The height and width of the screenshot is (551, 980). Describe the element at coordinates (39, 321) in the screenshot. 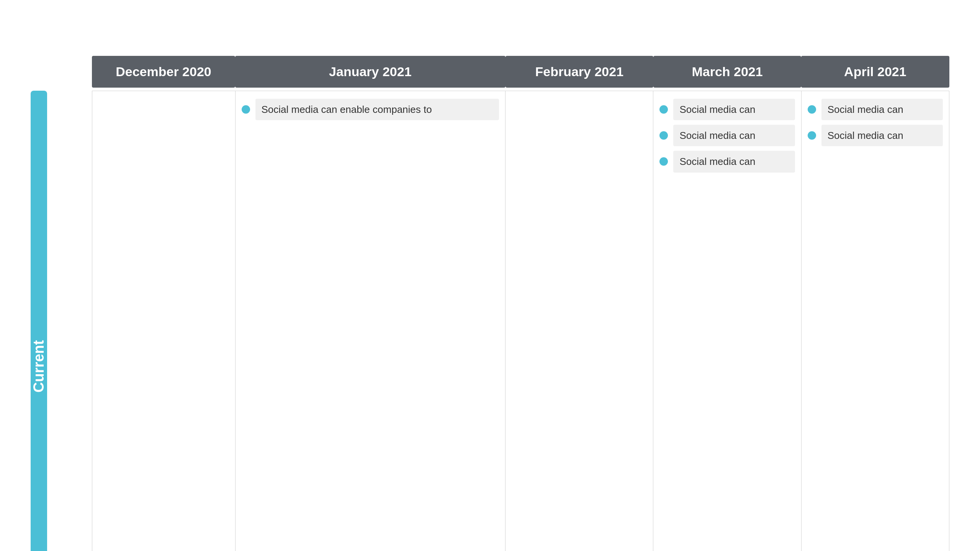

I see `row-label-0: Current` at that location.